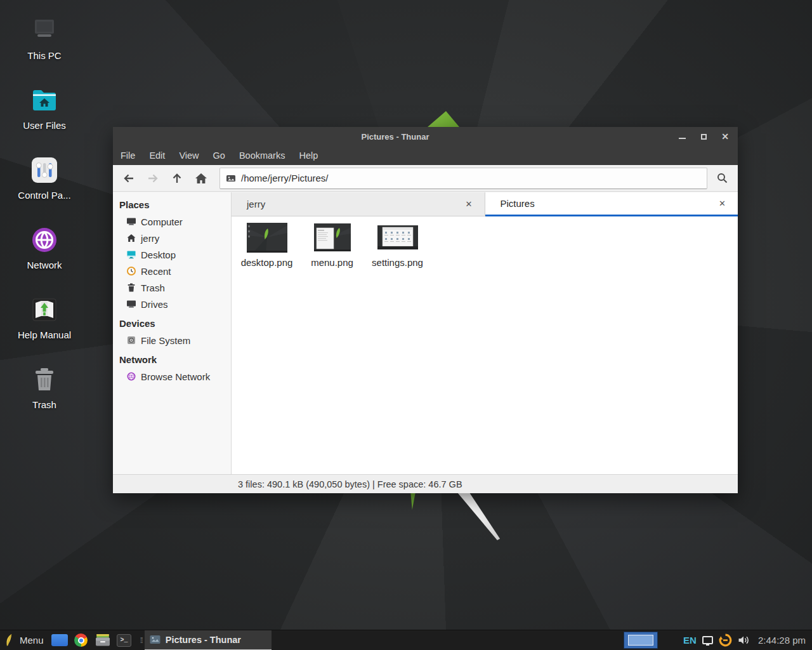  Describe the element at coordinates (172, 205) in the screenshot. I see `sidebar-header-places: Places` at that location.